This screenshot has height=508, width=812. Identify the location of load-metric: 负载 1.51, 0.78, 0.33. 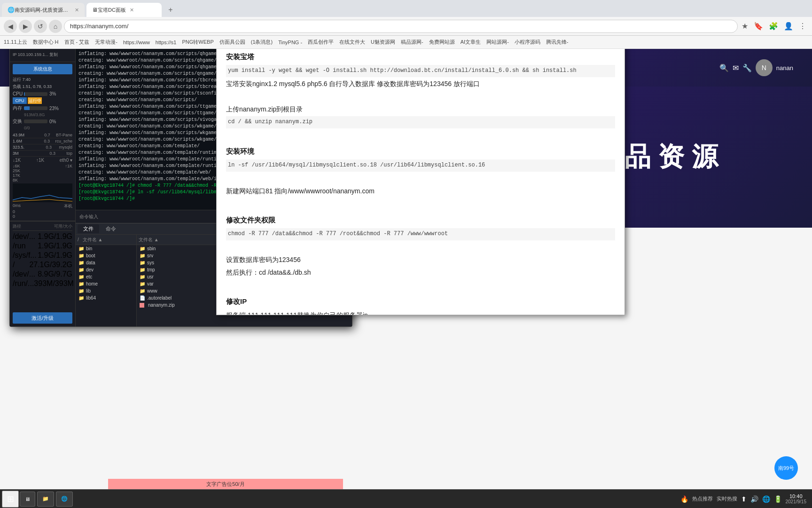
(42, 87).